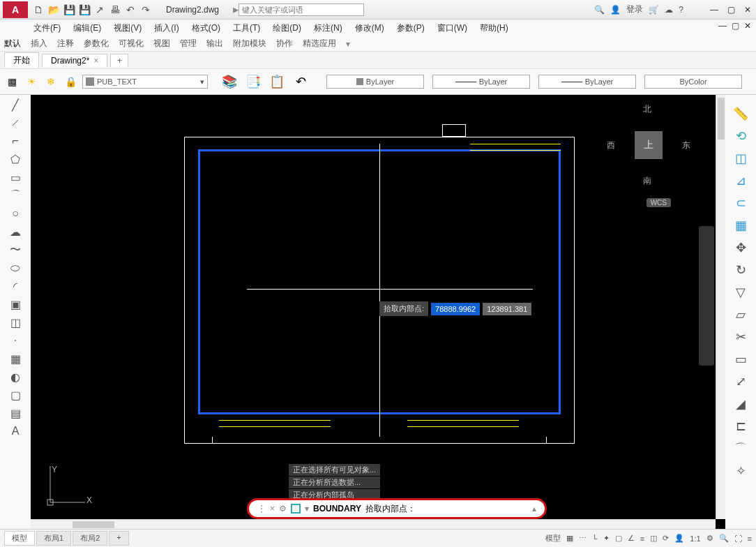  What do you see at coordinates (741, 315) in the screenshot?
I see `extend-tool: ▱` at bounding box center [741, 315].